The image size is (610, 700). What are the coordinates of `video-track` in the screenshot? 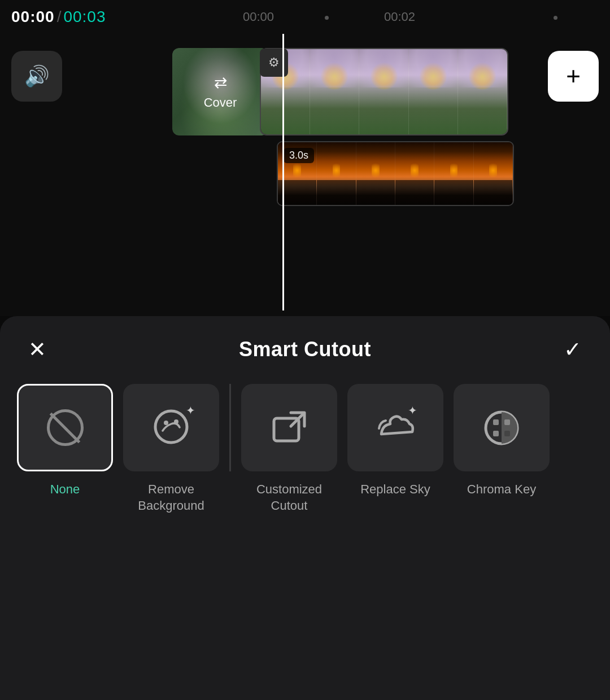 It's located at (384, 91).